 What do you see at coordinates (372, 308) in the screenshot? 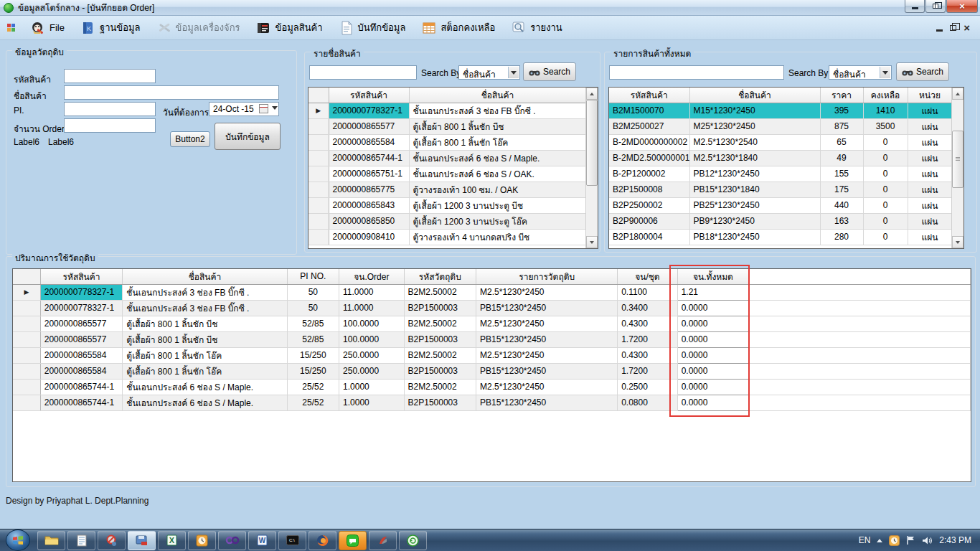
I see `cell-order: 11.0000` at bounding box center [372, 308].